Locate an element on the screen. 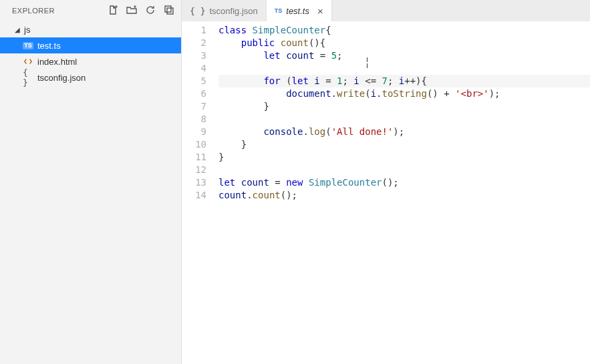 This screenshot has height=364, width=590. file-list: TStest.tsindex.html{ }tsconfig.json is located at coordinates (91, 61).